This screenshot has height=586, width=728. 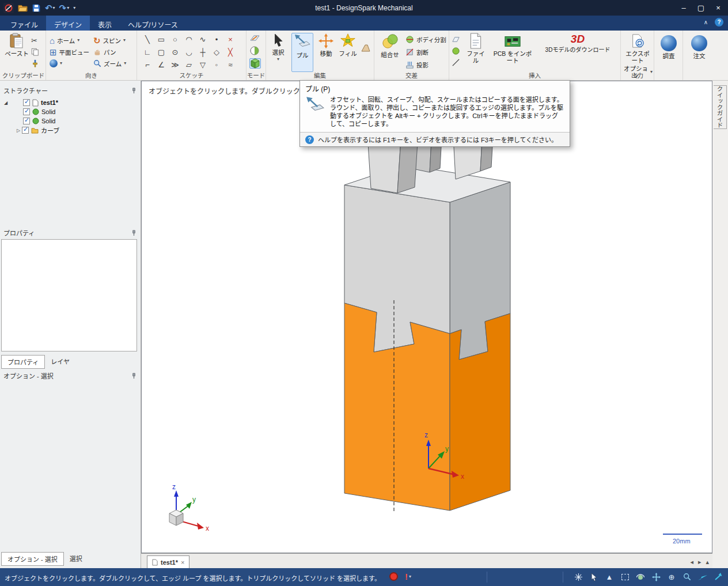 I want to click on sketch-line-icon: ╲, so click(x=147, y=39).